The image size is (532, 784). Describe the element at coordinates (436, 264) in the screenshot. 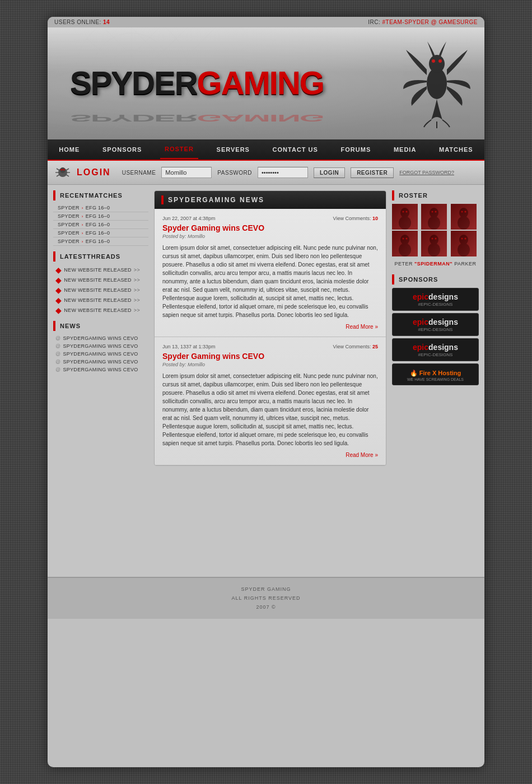

I see `roster-player-name: PETER "SPIDERMAN" PARKER` at that location.